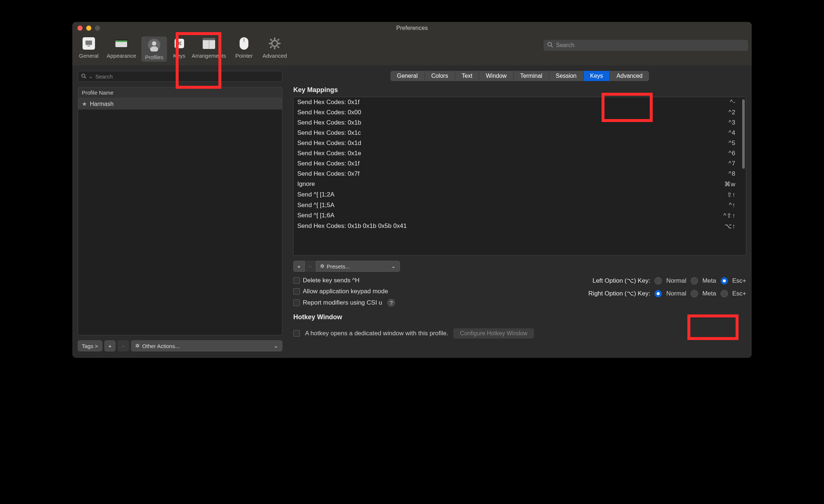 The width and height of the screenshot is (824, 504). What do you see at coordinates (209, 56) in the screenshot?
I see `toolbar-label: Arrangements` at bounding box center [209, 56].